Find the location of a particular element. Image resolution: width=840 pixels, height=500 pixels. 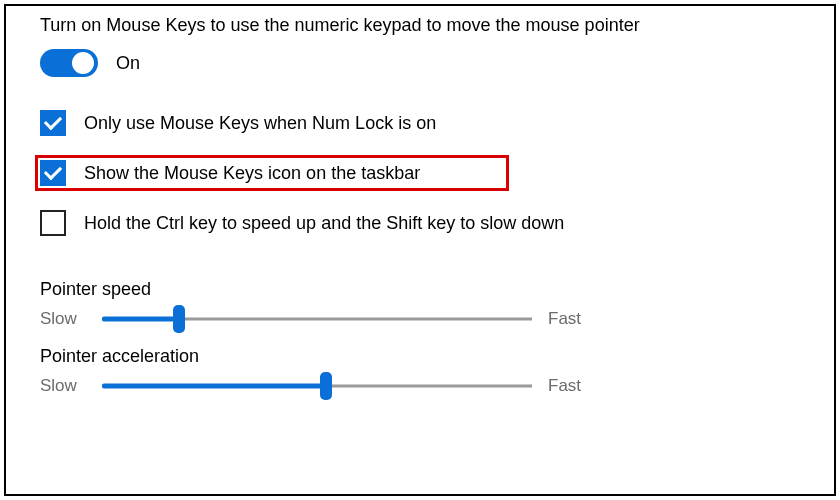

checkbox-numlock-label: Only use Mouse Keys when Num Lock is on is located at coordinates (260, 124).